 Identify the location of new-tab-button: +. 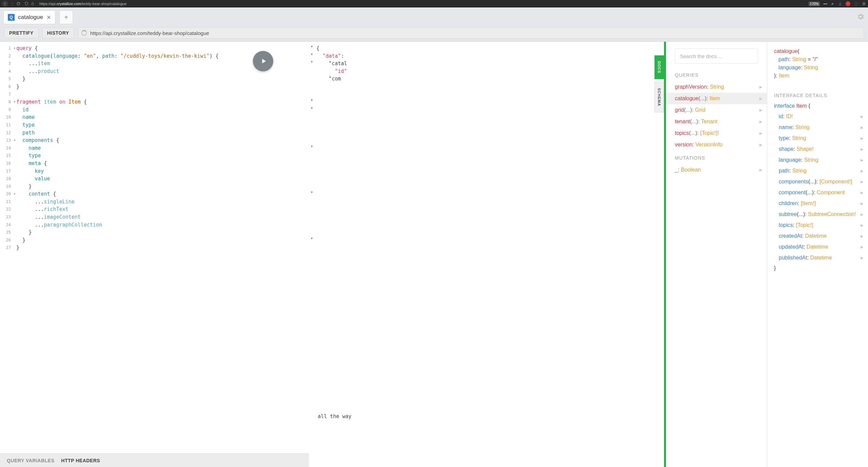
(66, 17).